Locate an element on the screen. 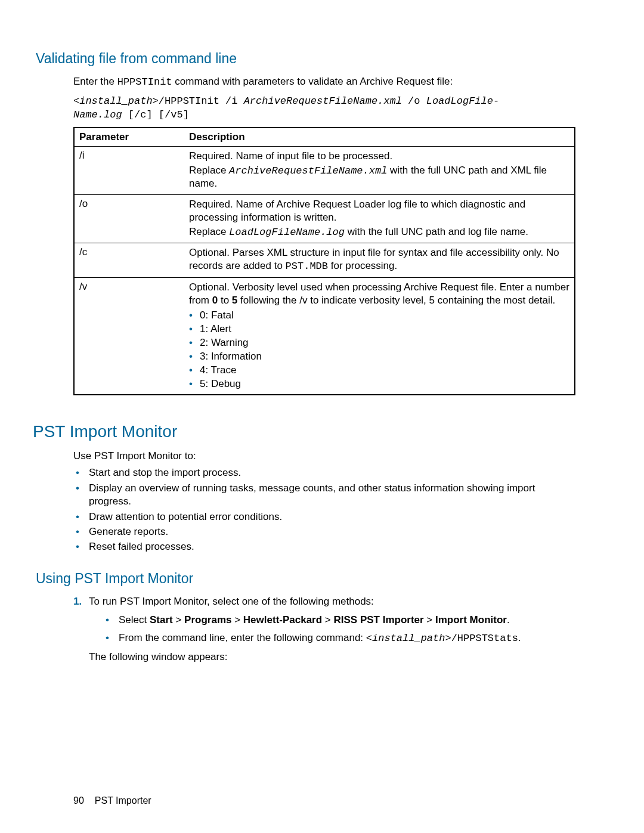  step-text: To run PST Import Monitor, select one of… is located at coordinates (231, 601).